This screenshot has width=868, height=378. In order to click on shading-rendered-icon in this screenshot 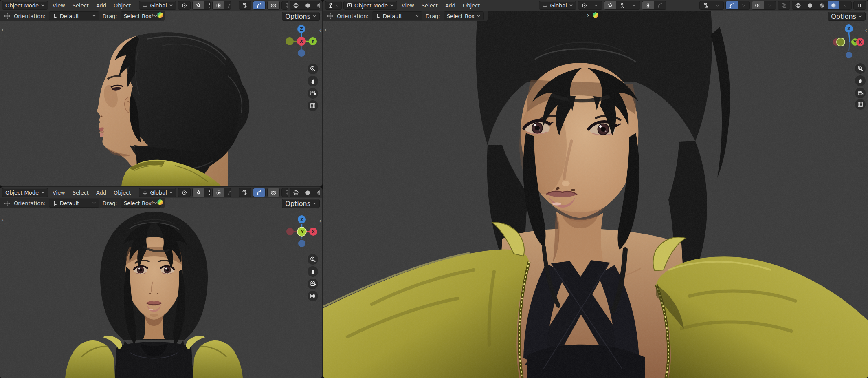, I will do `click(833, 5)`.